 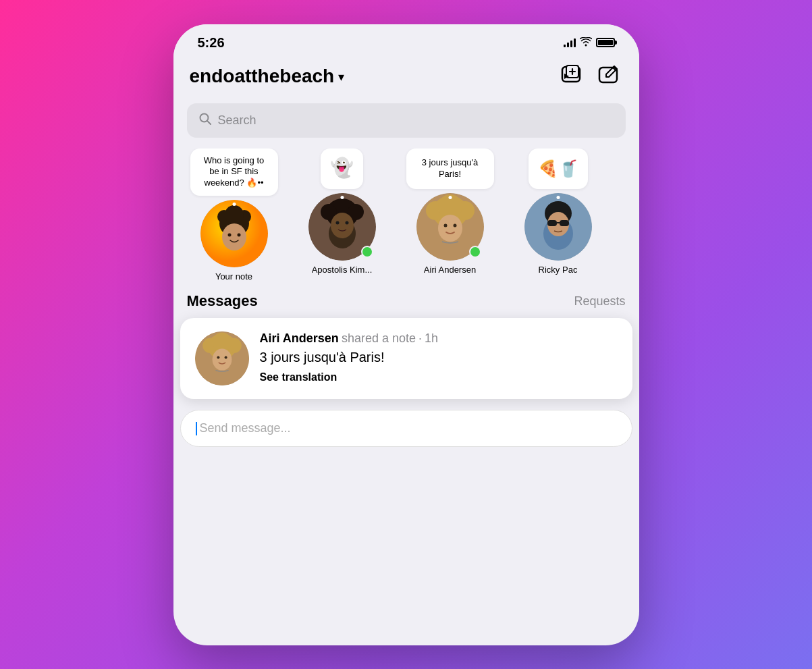 I want to click on send-message-area: Send message..., so click(x=406, y=428).